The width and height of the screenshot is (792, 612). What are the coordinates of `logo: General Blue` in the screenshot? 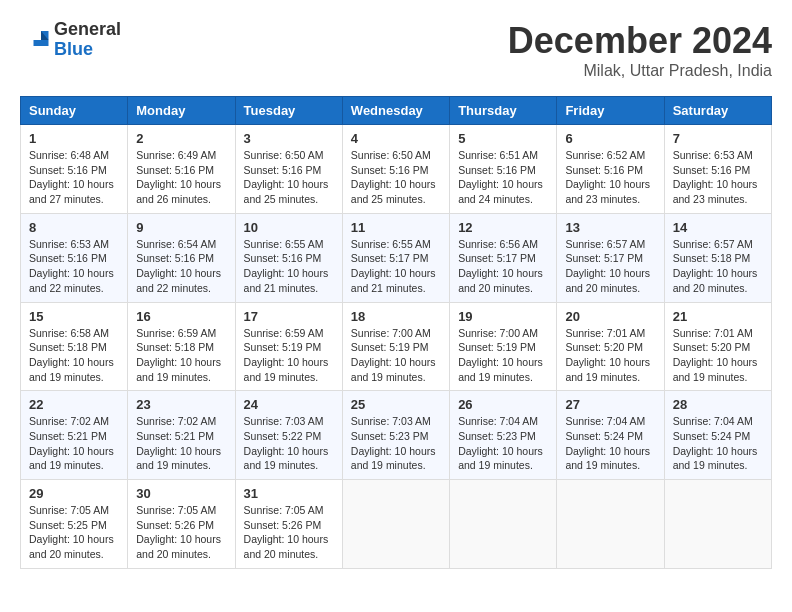 It's located at (70, 40).